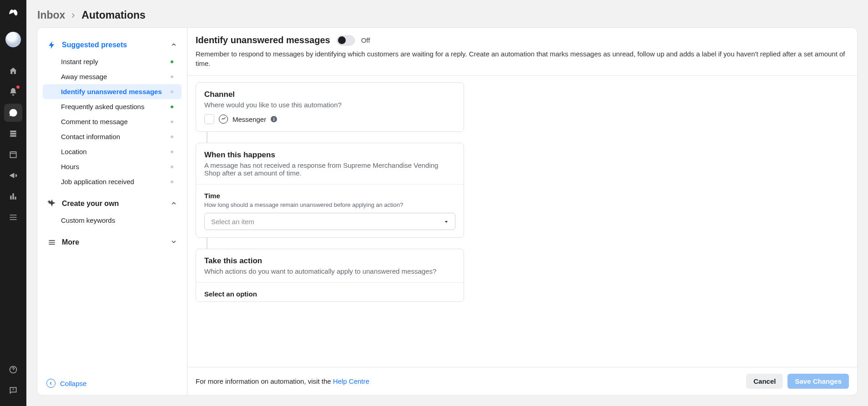 Image resolution: width=868 pixels, height=406 pixels. I want to click on meta-logo-icon, so click(13, 12).